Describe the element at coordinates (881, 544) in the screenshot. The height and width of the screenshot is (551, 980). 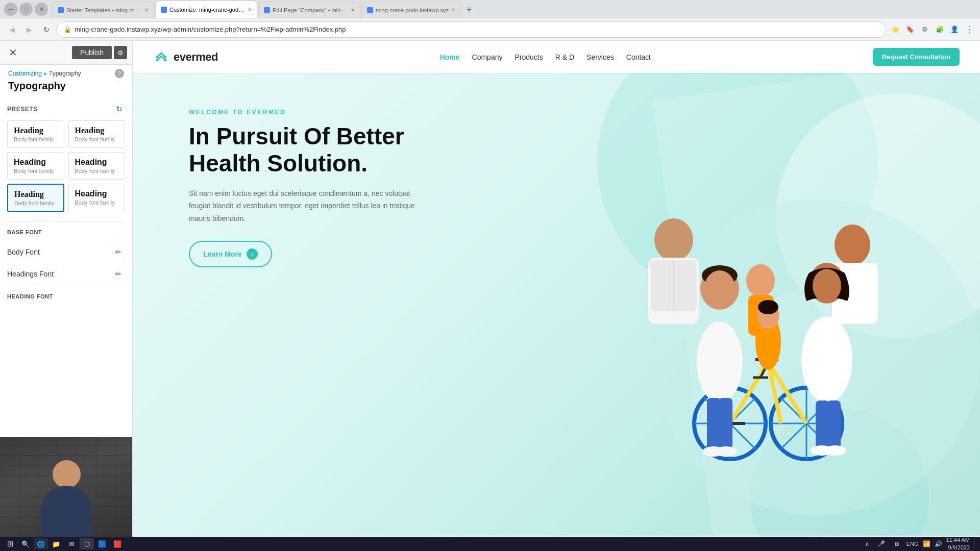
I see `taskbar-mic-button: 🎤` at that location.